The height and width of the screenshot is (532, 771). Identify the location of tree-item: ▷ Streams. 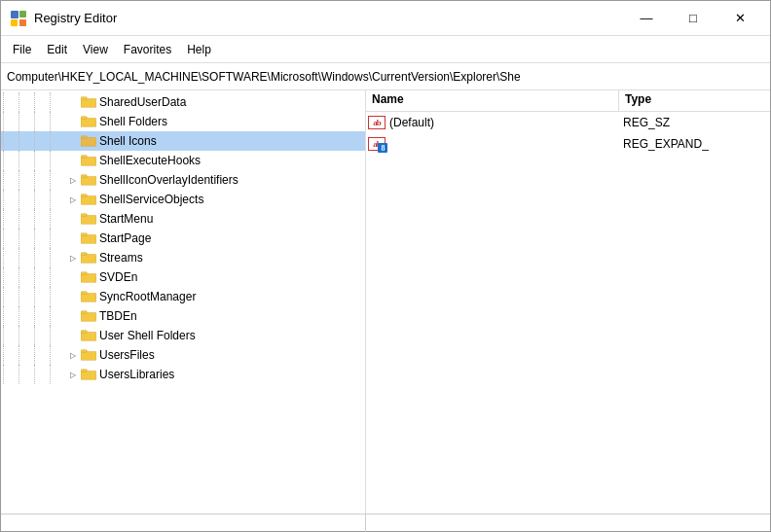
(183, 258).